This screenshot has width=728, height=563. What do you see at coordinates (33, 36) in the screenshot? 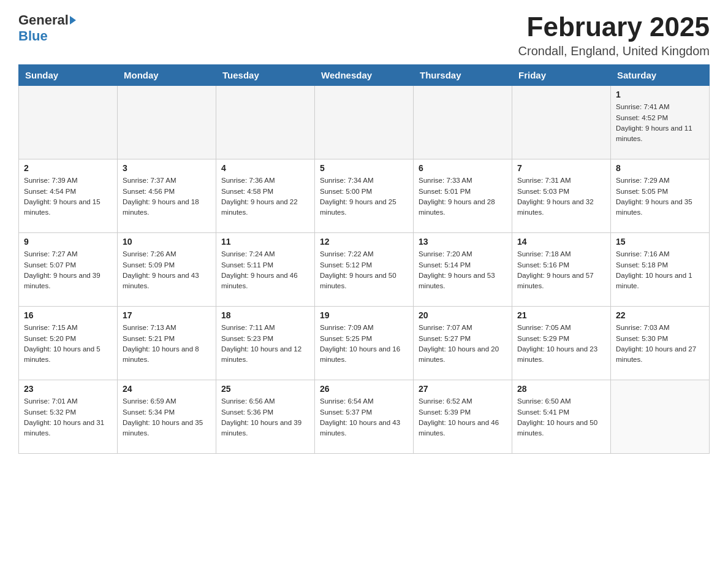
I see `logo-blue-text: Blue` at bounding box center [33, 36].